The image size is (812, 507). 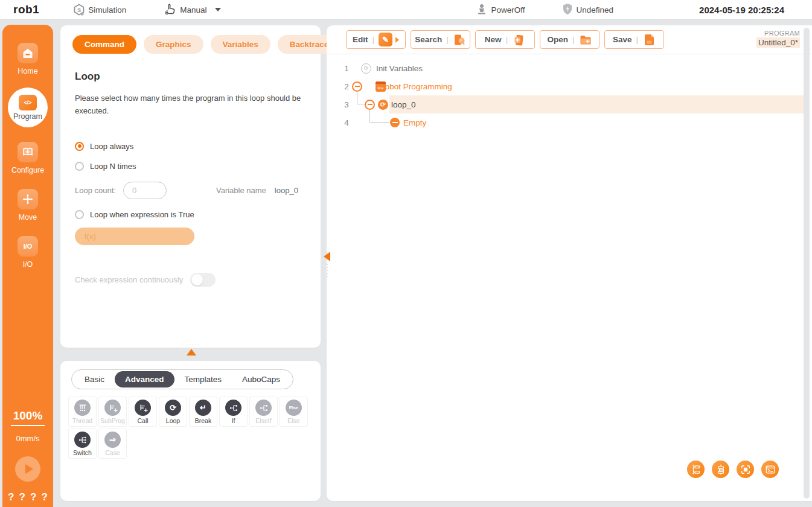 What do you see at coordinates (415, 123) in the screenshot?
I see `tree-node-label: Empty` at bounding box center [415, 123].